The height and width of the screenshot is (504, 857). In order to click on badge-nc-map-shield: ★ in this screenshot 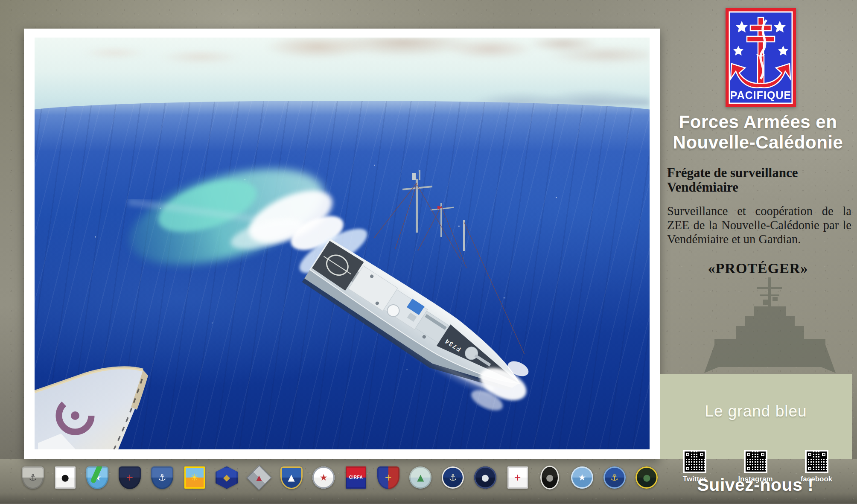, I will do `click(97, 478)`.